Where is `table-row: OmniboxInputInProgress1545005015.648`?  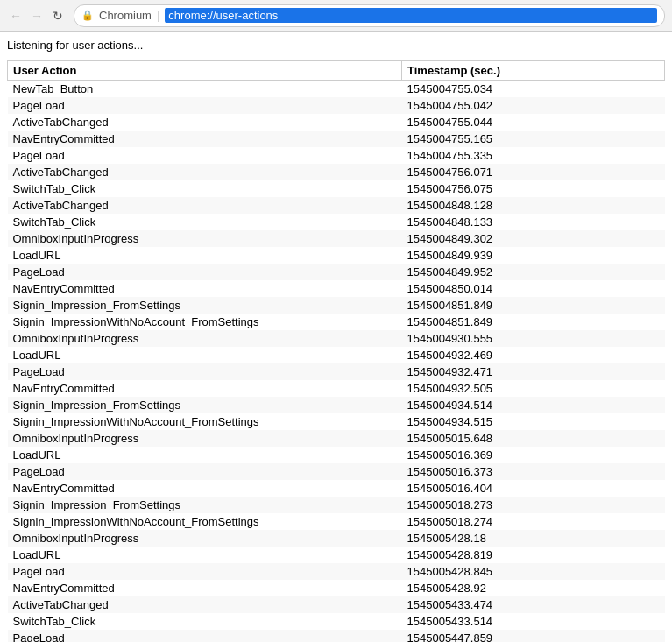 table-row: OmniboxInputInProgress1545005015.648 is located at coordinates (336, 438).